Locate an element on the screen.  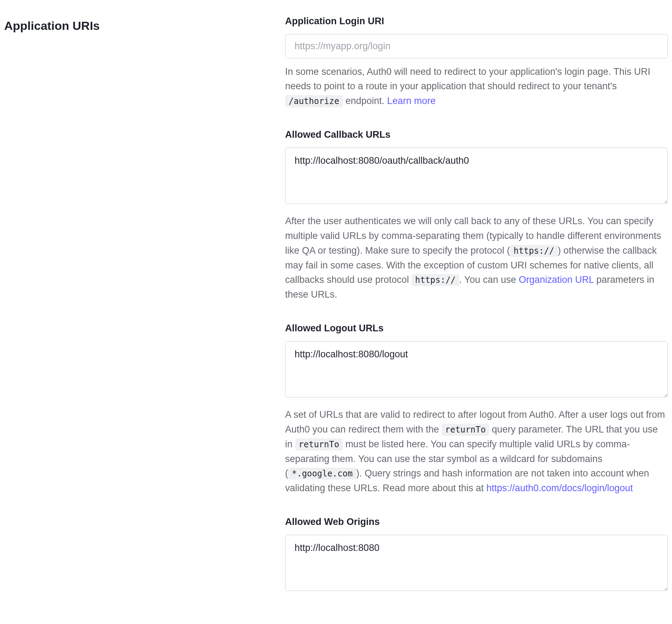
logout-docs-link: https://auth0.com/docs/login/logout is located at coordinates (560, 488).